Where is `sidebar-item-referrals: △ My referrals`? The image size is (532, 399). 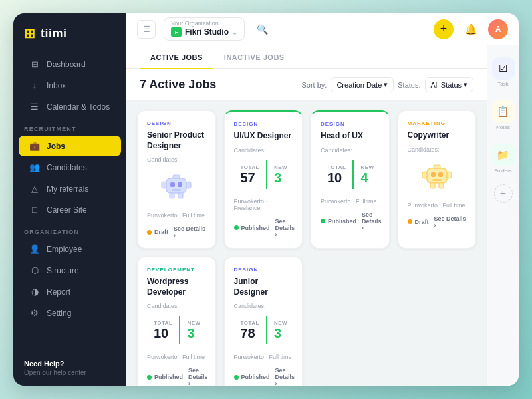 sidebar-item-referrals: △ My referrals is located at coordinates (70, 189).